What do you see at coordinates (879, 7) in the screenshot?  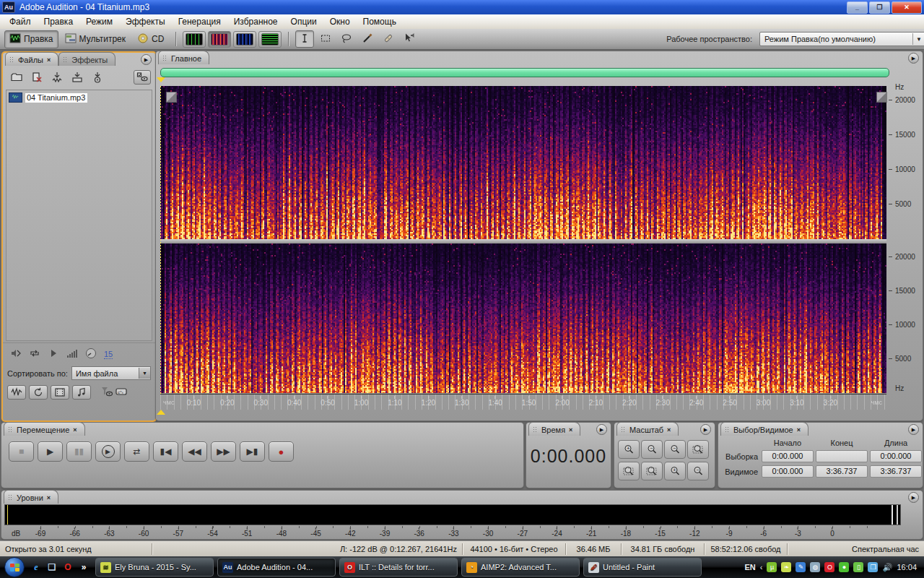 I see `restore-button: ❐` at bounding box center [879, 7].